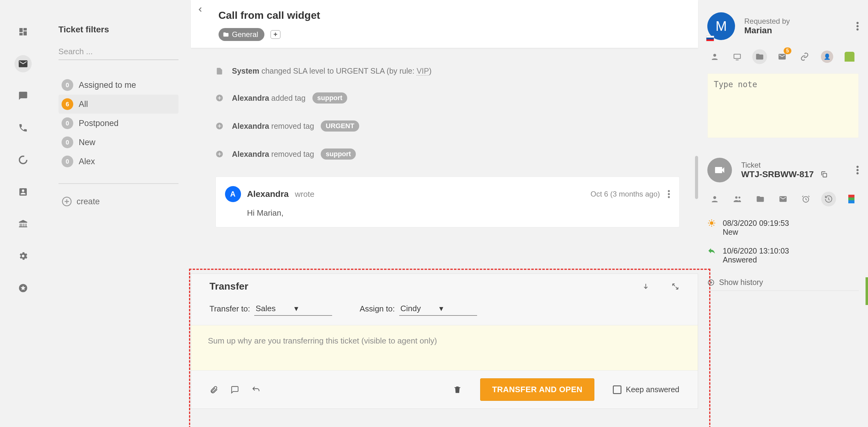  What do you see at coordinates (738, 199) in the screenshot?
I see `group-icon` at bounding box center [738, 199].